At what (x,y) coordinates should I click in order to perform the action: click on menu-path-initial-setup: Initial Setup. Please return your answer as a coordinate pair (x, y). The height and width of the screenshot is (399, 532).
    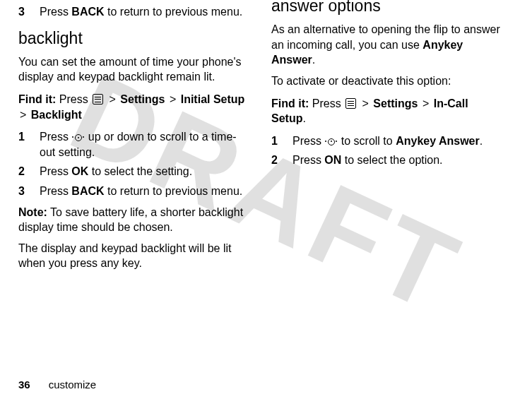
    Looking at the image, I should click on (213, 99).